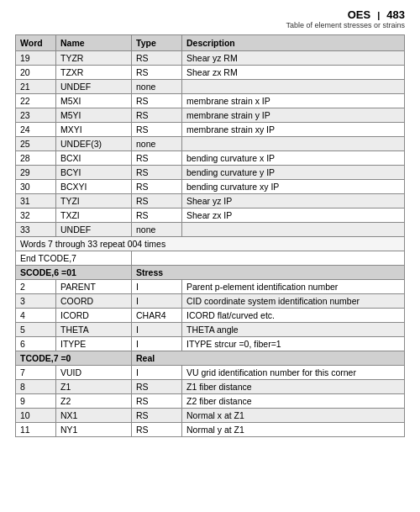 This screenshot has width=420, height=512. What do you see at coordinates (94, 173) in the screenshot?
I see `cell-name: BCYI` at bounding box center [94, 173].